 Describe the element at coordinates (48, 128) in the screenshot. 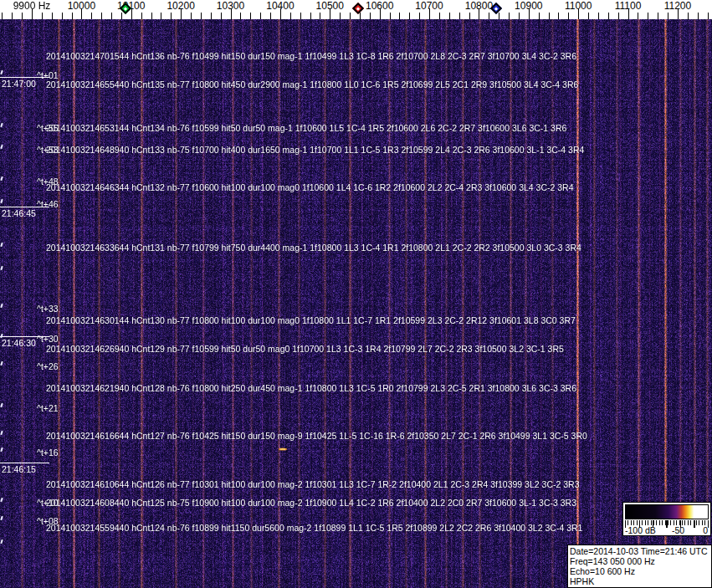

I see `relative-time-mark: ^t+55` at that location.